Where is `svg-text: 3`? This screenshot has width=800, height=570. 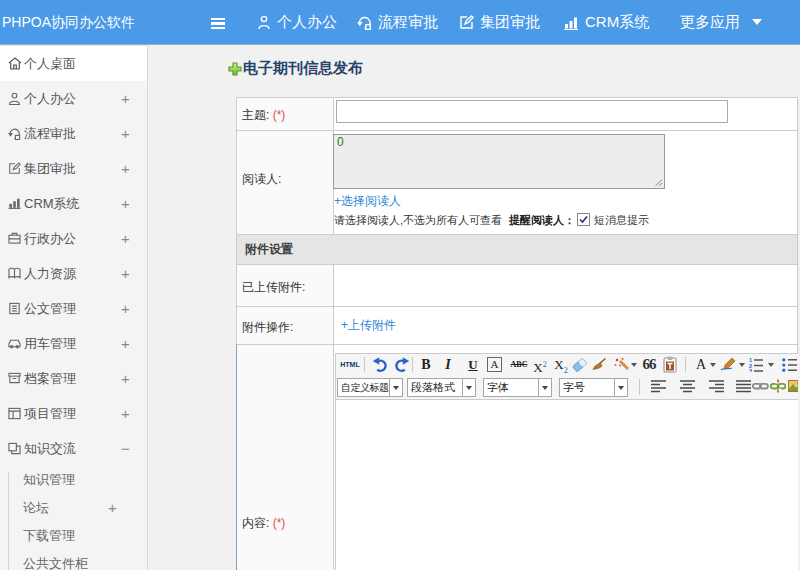
svg-text: 3 is located at coordinates (750, 370).